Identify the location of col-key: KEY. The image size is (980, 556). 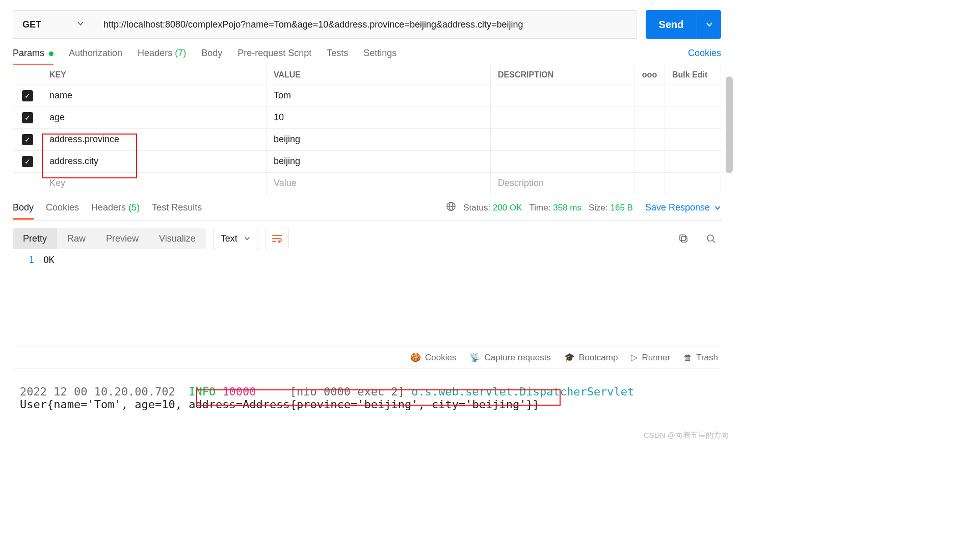
(154, 75).